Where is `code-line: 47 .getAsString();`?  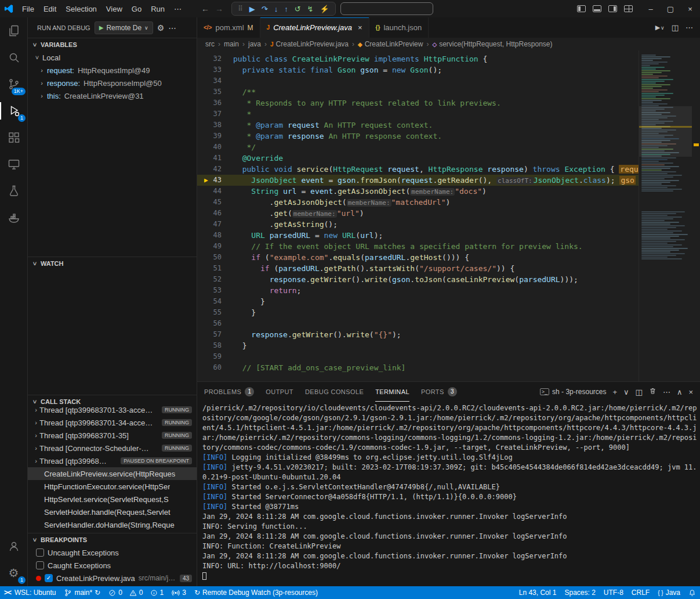
code-line: 47 .getAsString(); is located at coordinates (449, 224).